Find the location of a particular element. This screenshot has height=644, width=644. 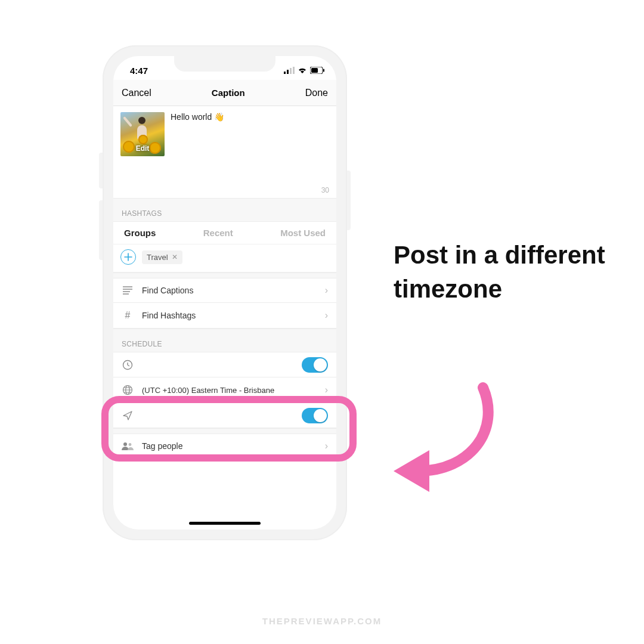

tab-groups: Groups is located at coordinates (140, 233).